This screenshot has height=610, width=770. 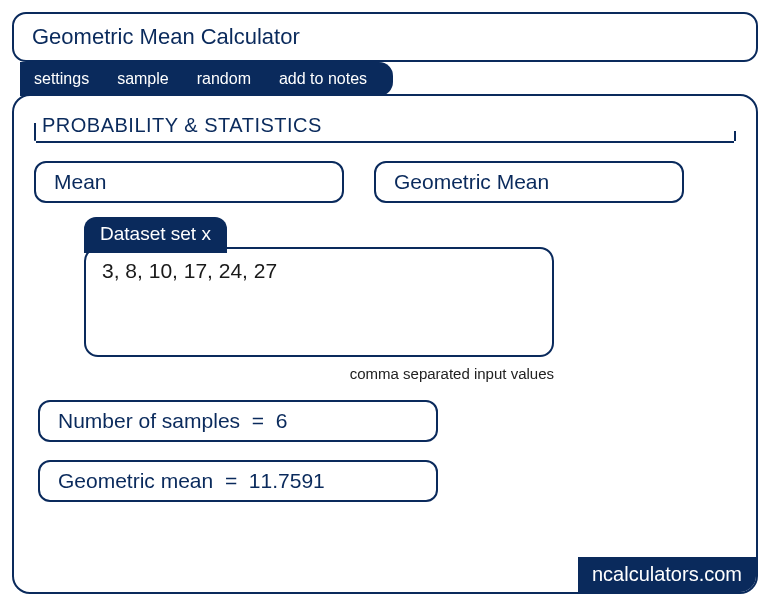 What do you see at coordinates (287, 480) in the screenshot?
I see `gm-value: 11.7591` at bounding box center [287, 480].